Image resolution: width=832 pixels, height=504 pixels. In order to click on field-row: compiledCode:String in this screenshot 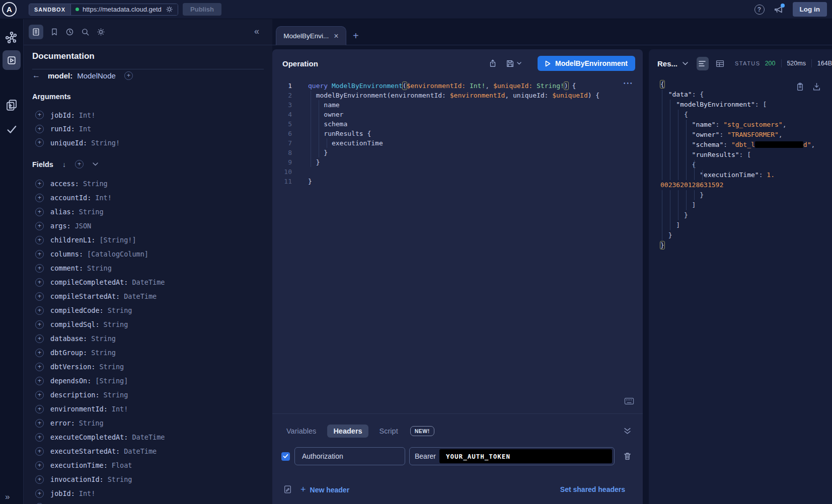, I will do `click(148, 310)`.